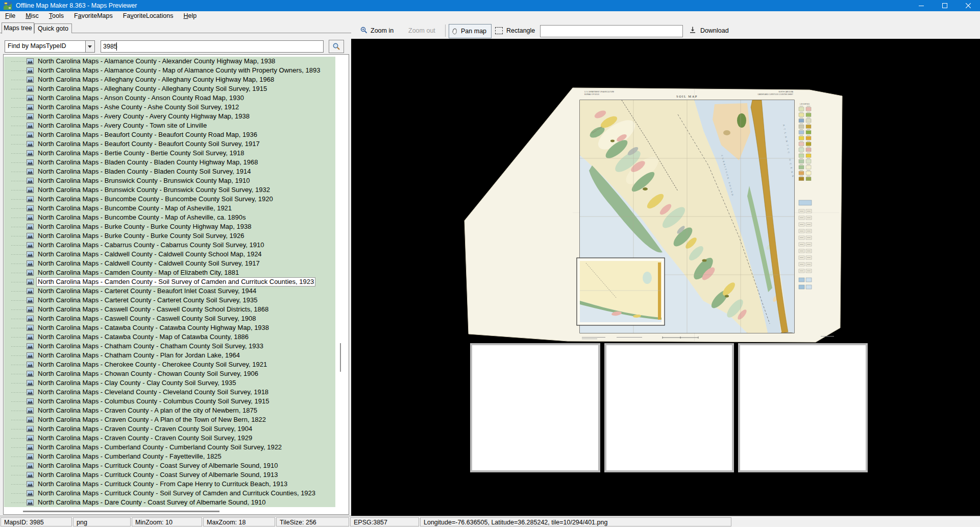 Image resolution: width=980 pixels, height=527 pixels. What do you see at coordinates (968, 6) in the screenshot?
I see `close-button` at bounding box center [968, 6].